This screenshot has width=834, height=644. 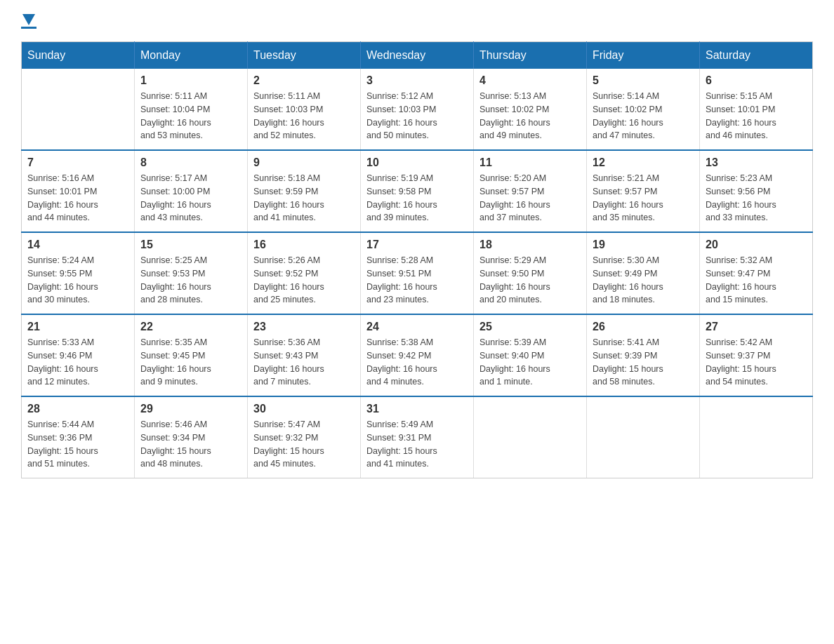 What do you see at coordinates (417, 327) in the screenshot?
I see `day-number: 24` at bounding box center [417, 327].